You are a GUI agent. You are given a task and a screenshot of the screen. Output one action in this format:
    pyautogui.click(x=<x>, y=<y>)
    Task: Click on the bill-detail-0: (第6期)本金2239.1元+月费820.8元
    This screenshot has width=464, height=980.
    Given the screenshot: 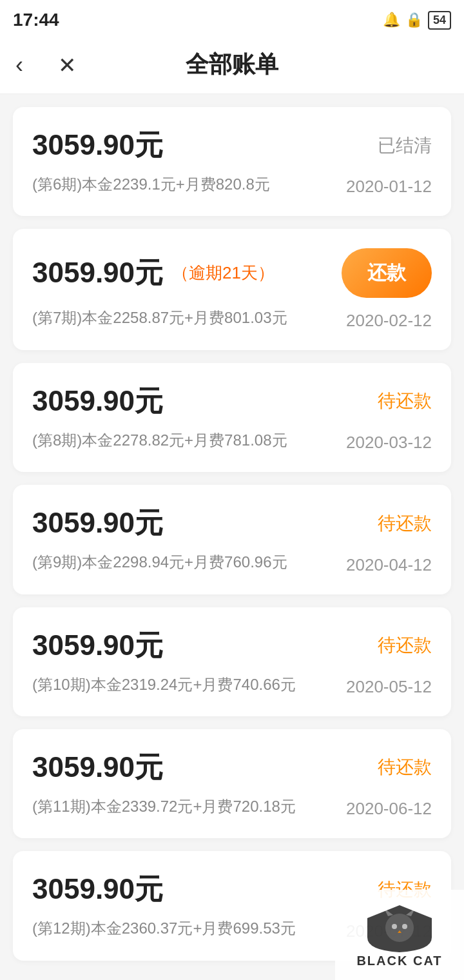 What is the action you would take?
    pyautogui.click(x=151, y=184)
    